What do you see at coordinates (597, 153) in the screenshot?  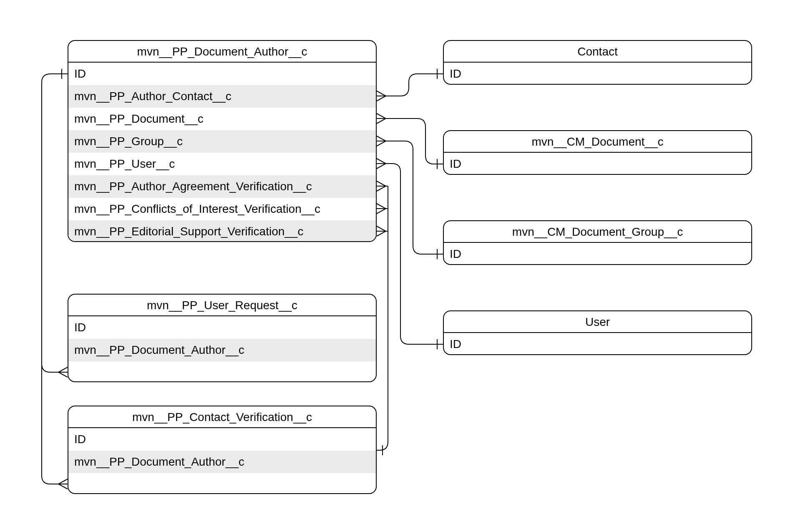 I see `entity-cm-document: mvn__CM_Document__c ID` at bounding box center [597, 153].